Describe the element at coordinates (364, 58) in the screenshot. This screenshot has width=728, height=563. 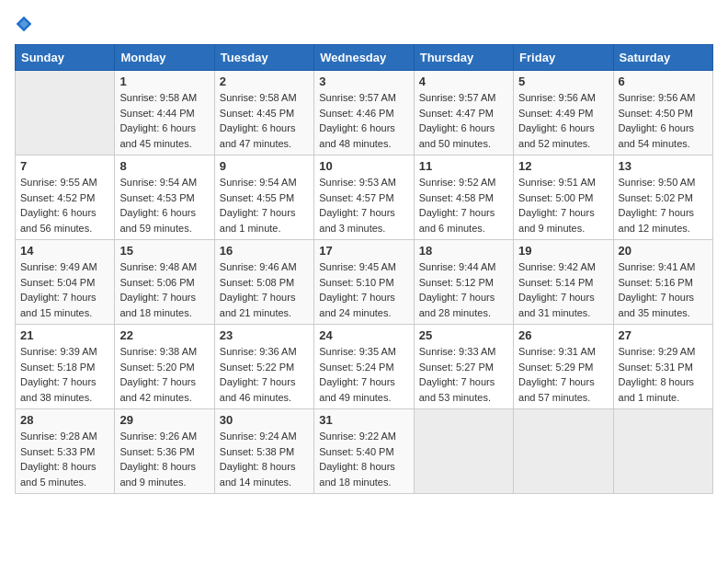
I see `weekday-header: Wednesday` at that location.